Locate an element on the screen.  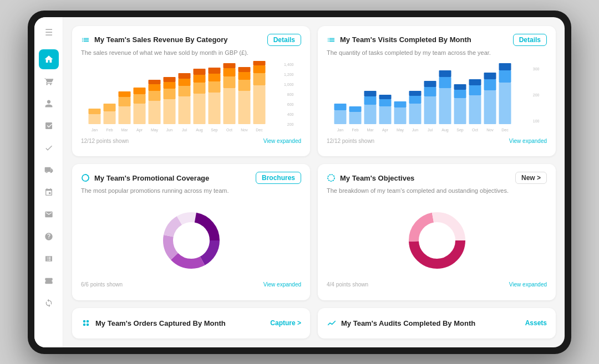
sidebar-item-contacts is located at coordinates (49, 104).